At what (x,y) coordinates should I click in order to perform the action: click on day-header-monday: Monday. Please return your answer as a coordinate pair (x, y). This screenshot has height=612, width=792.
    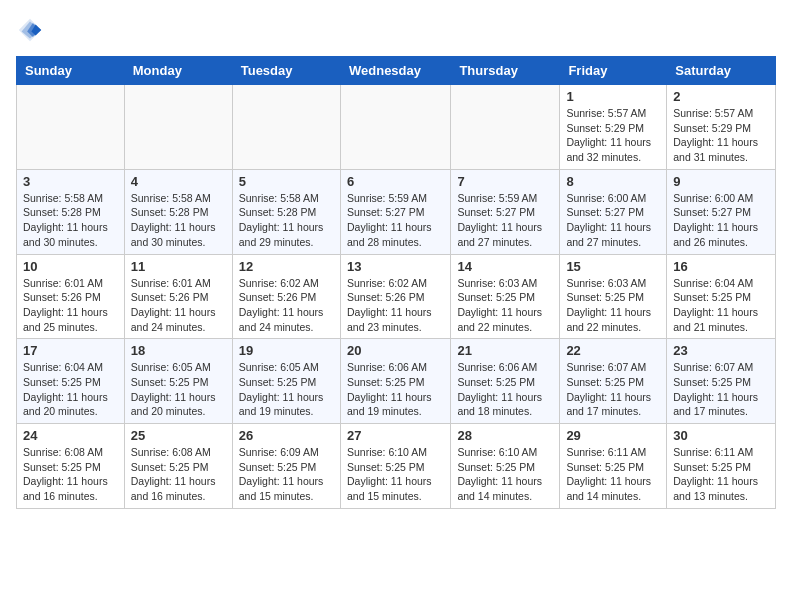
    Looking at the image, I should click on (178, 71).